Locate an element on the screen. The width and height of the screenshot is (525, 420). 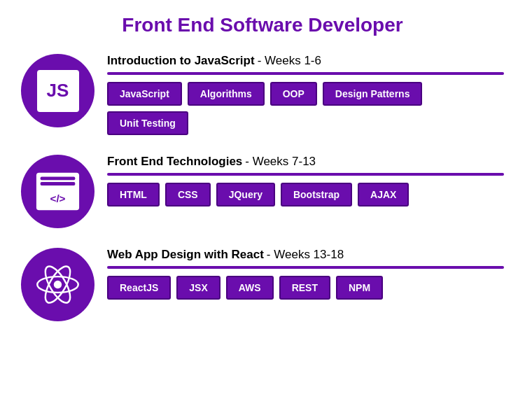
tags-container-0: JavaScriptAlgorithmsOOPDesign PatternsUn… is located at coordinates (305, 108).